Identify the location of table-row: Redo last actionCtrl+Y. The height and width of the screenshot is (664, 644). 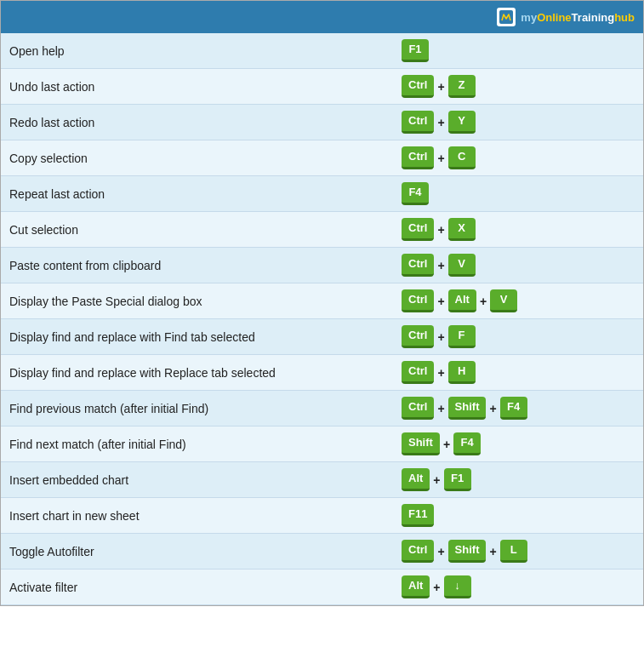
(322, 123).